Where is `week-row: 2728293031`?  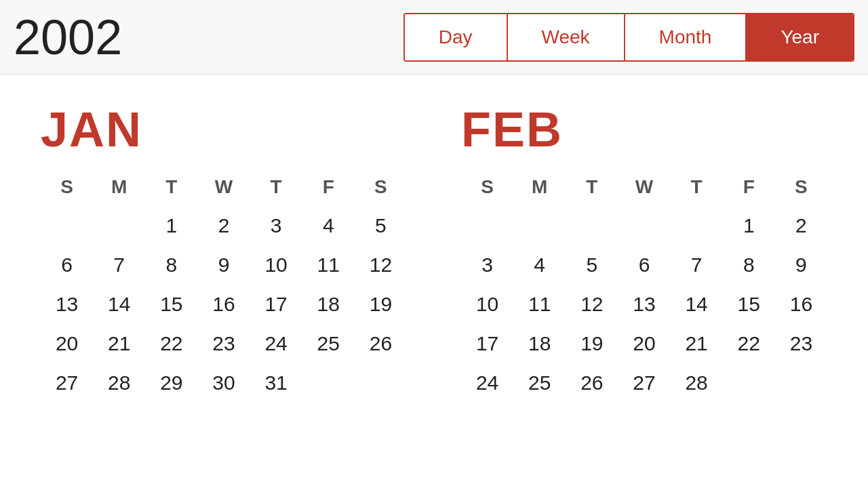
week-row: 2728293031 is located at coordinates (224, 383).